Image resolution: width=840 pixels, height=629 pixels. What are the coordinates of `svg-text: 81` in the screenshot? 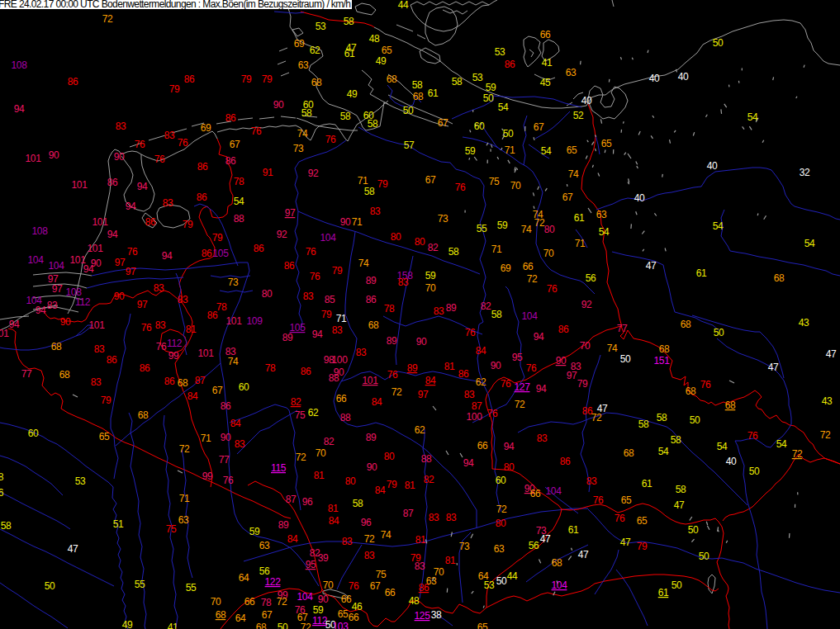 It's located at (421, 540).